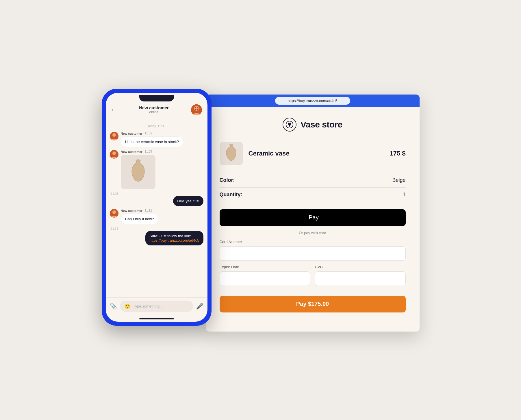 The width and height of the screenshot is (521, 420). I want to click on divider-text: Or pay with card, so click(313, 233).